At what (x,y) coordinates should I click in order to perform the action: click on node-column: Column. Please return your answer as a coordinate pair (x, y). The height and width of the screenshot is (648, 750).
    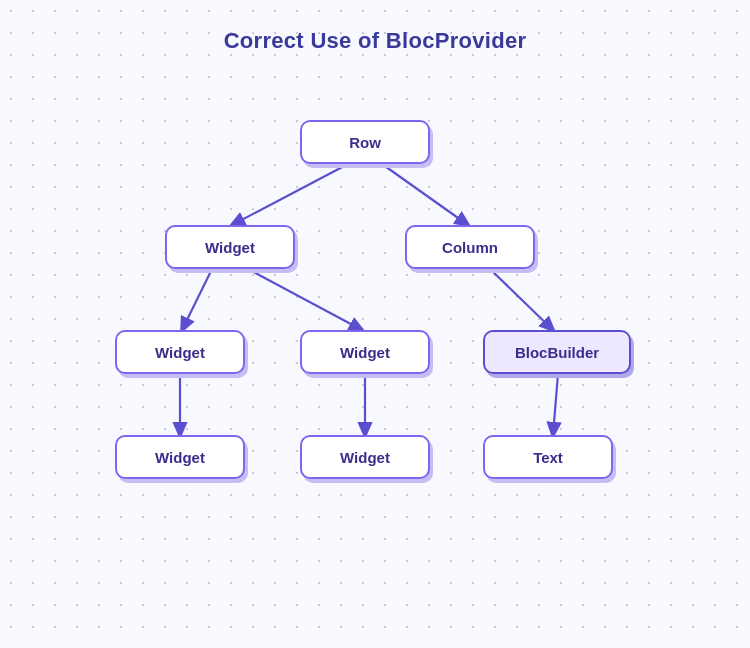
    Looking at the image, I should click on (470, 247).